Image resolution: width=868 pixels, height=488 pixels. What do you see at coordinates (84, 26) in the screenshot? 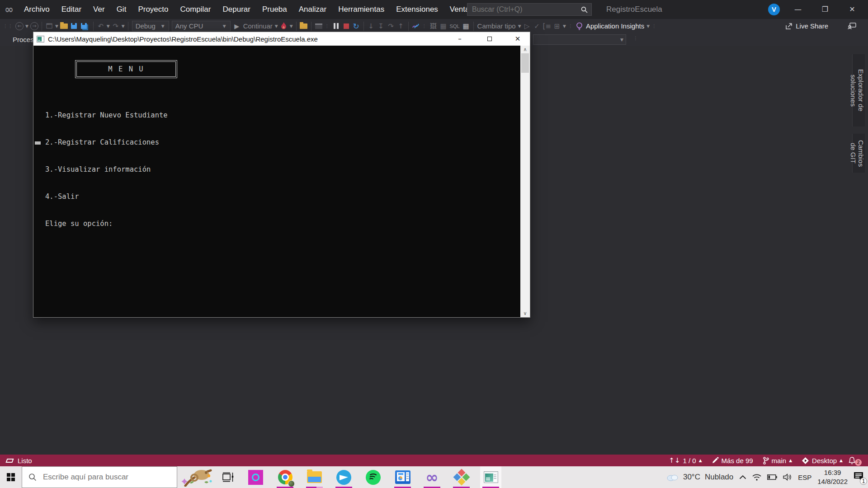
I see `save-all-icon` at bounding box center [84, 26].